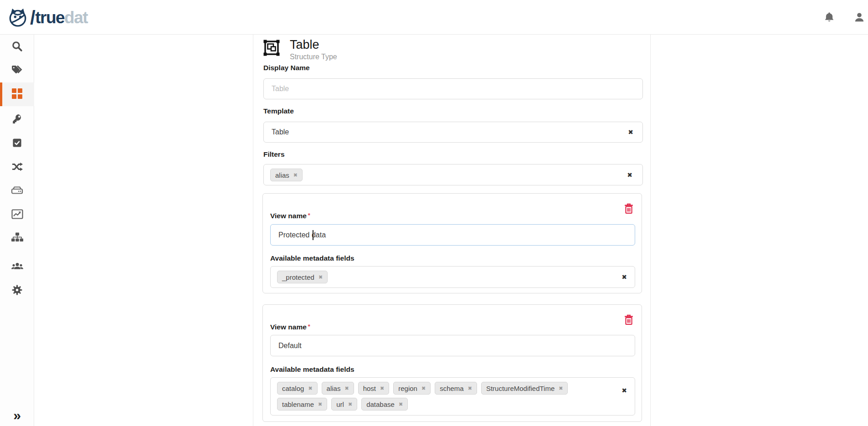  What do you see at coordinates (334, 388) in the screenshot?
I see `metadata-tag-label: alias` at bounding box center [334, 388].